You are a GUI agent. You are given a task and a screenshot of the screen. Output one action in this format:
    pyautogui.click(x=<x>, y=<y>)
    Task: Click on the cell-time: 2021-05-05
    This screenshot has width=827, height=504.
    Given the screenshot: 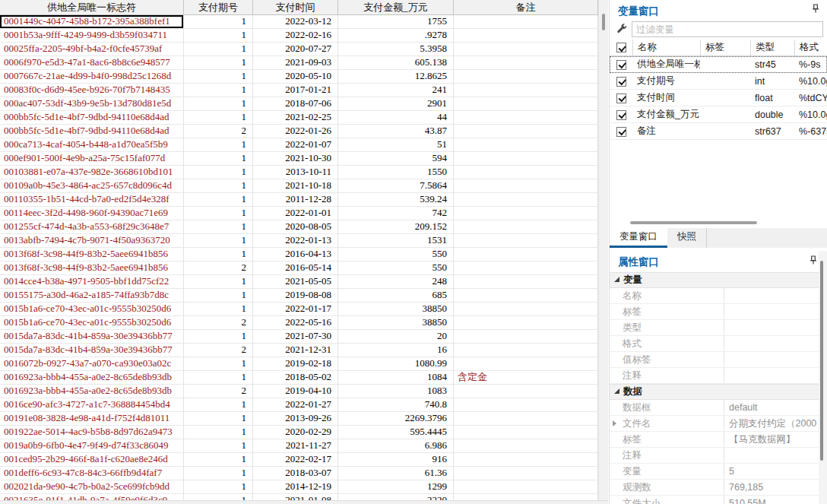 What is the action you would take?
    pyautogui.click(x=296, y=282)
    